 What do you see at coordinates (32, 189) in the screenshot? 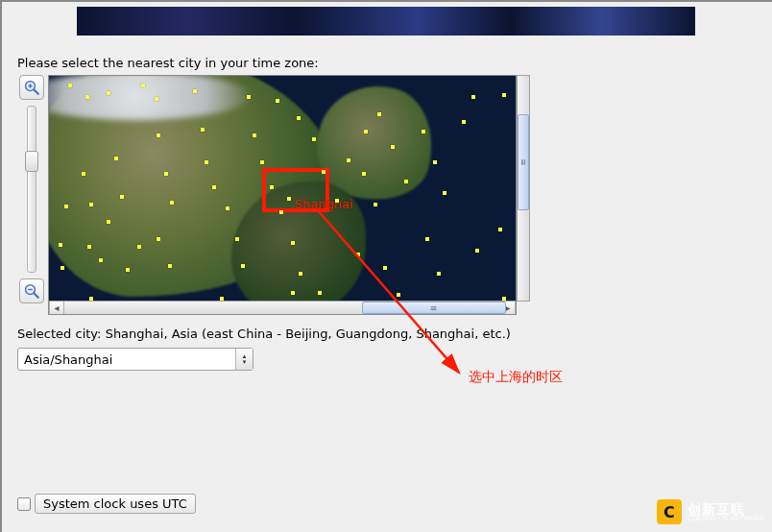
I see `zoom-controls` at bounding box center [32, 189].